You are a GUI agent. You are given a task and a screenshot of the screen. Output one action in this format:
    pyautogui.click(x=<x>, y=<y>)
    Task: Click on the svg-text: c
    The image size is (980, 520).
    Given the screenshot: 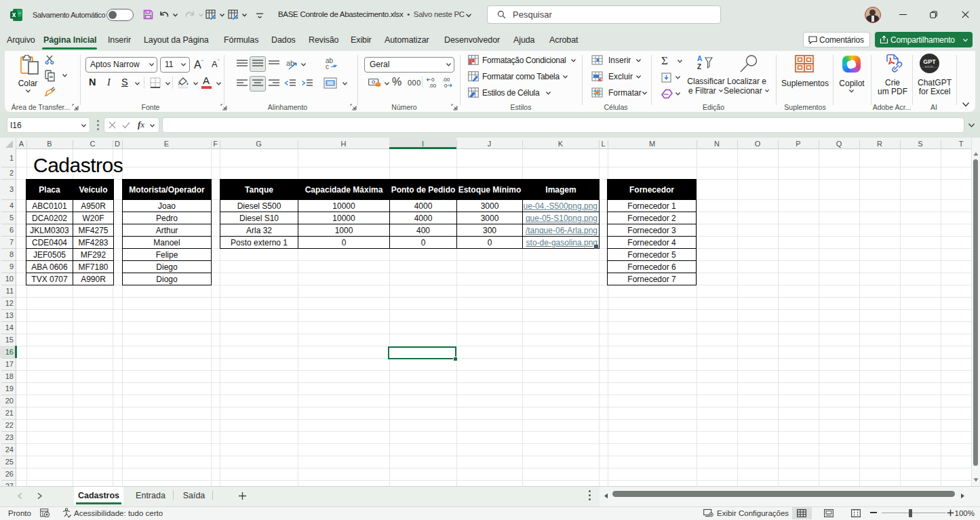 What is the action you would take?
    pyautogui.click(x=327, y=66)
    